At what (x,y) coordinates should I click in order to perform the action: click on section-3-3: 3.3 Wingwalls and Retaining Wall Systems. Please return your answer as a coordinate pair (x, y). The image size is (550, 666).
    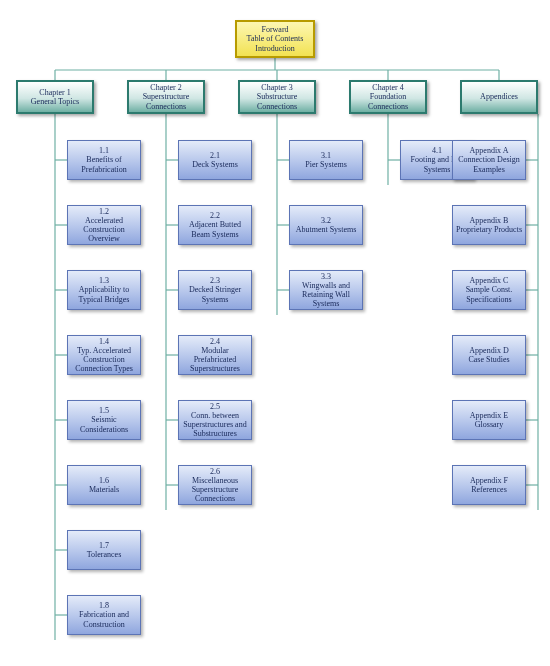
    Looking at the image, I should click on (326, 290).